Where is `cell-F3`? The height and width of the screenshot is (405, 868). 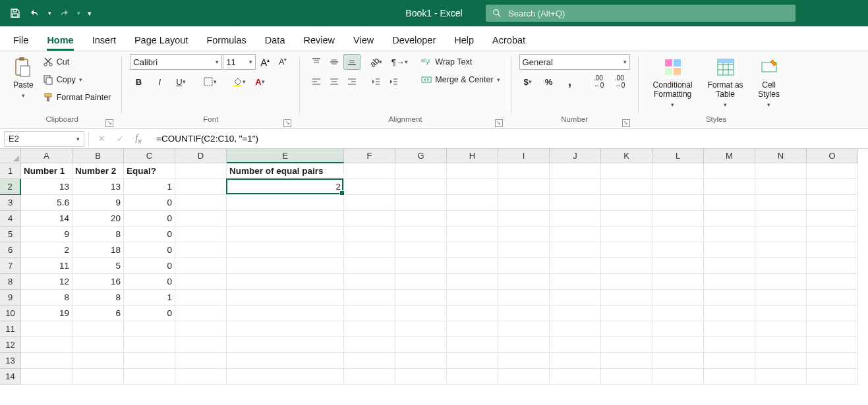
cell-F3 is located at coordinates (370, 203).